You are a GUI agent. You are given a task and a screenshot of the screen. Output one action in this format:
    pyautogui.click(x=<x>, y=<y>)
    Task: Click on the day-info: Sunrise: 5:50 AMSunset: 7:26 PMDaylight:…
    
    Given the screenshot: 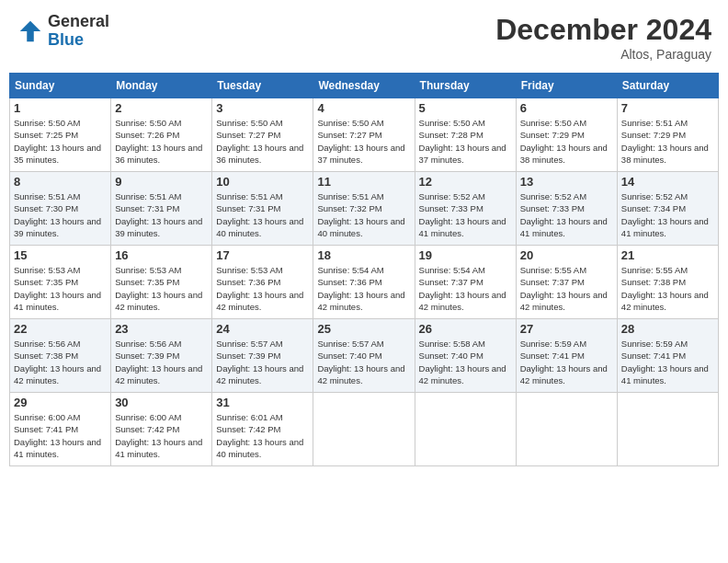 What is the action you would take?
    pyautogui.click(x=162, y=142)
    